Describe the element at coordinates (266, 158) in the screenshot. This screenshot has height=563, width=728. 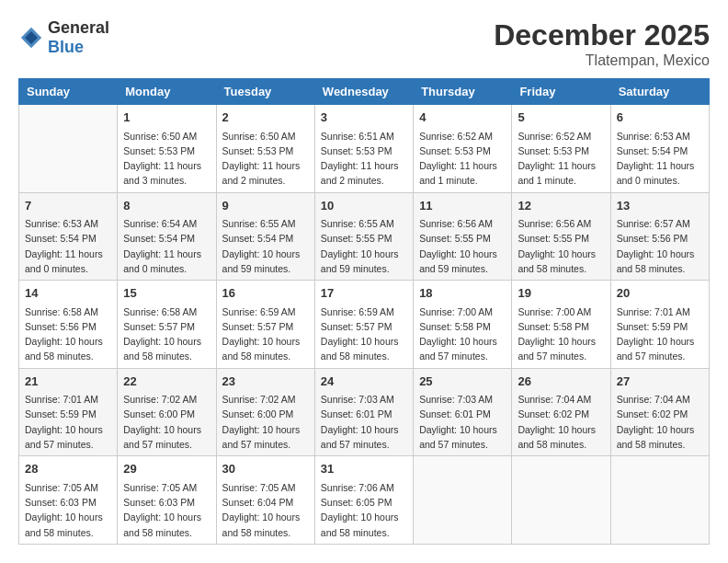
I see `day-info: Sunrise: 6:50 AMSunset: 5:53 PMDaylight:…` at that location.